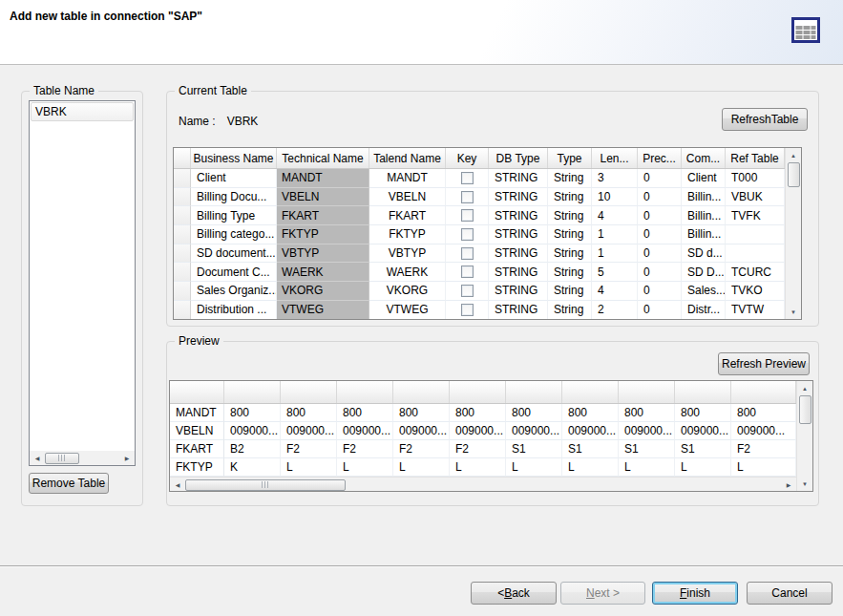 The height and width of the screenshot is (616, 843). Describe the element at coordinates (408, 179) in the screenshot. I see `talend-name-cell: MANDT` at that location.